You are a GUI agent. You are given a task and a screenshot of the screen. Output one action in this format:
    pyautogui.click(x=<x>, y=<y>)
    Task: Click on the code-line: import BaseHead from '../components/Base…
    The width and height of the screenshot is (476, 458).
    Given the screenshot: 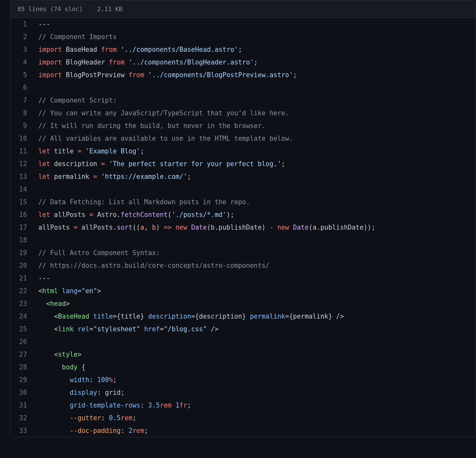 What is the action you would take?
    pyautogui.click(x=254, y=50)
    